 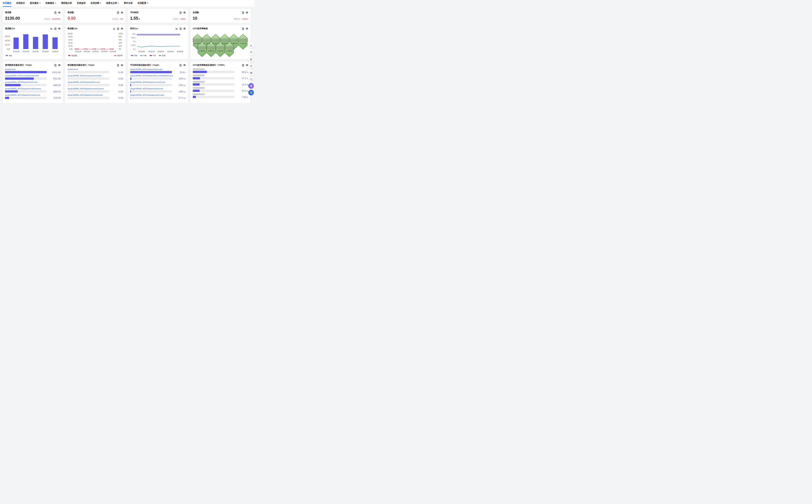 What do you see at coordinates (128, 3) in the screenshot?
I see `nav-tab-9: 事件分析` at bounding box center [128, 3].